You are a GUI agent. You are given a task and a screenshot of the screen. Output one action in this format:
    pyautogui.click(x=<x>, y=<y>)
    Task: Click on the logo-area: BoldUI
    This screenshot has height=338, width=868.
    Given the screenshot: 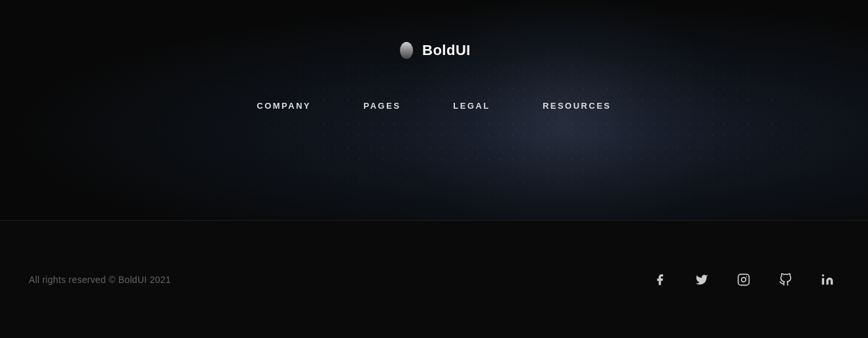 What is the action you would take?
    pyautogui.click(x=434, y=50)
    